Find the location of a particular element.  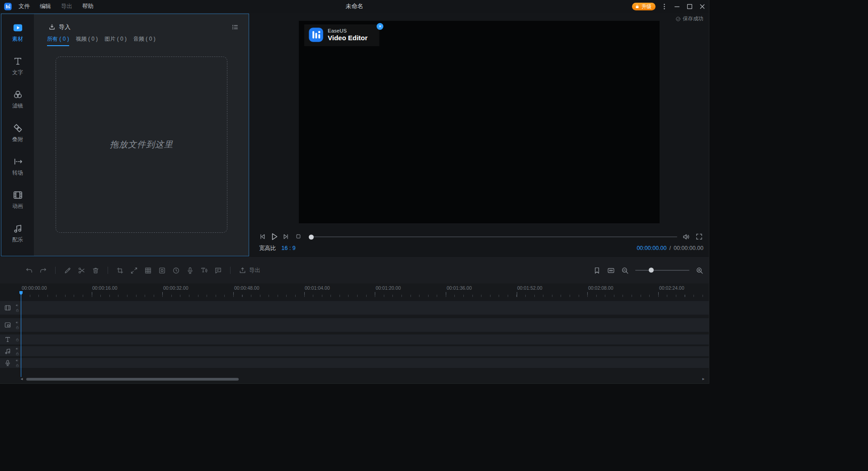

previous-frame-button is located at coordinates (262, 237).